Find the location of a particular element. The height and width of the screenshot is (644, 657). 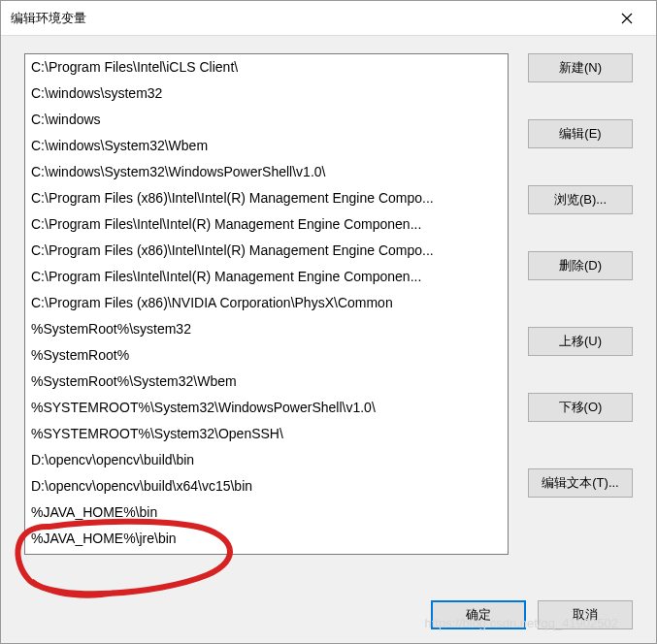

movedown-button: 下移(O) is located at coordinates (580, 407).